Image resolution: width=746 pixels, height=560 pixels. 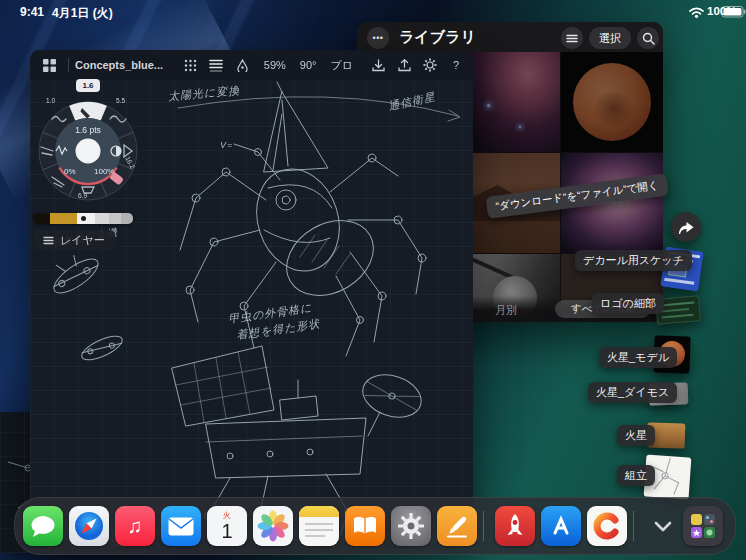 What do you see at coordinates (404, 65) in the screenshot?
I see `export-button` at bounding box center [404, 65].